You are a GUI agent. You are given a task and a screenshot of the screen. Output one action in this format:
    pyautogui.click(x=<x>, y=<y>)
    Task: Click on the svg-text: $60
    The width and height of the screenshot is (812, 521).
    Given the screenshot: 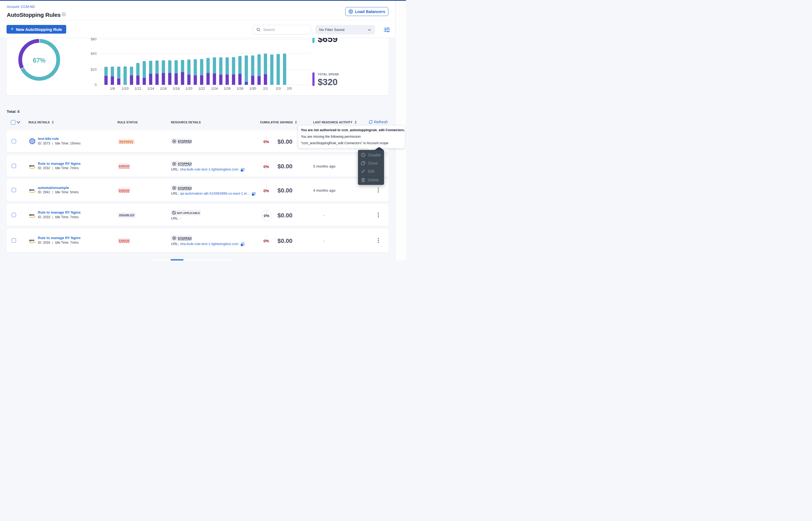 What is the action you would take?
    pyautogui.click(x=93, y=40)
    